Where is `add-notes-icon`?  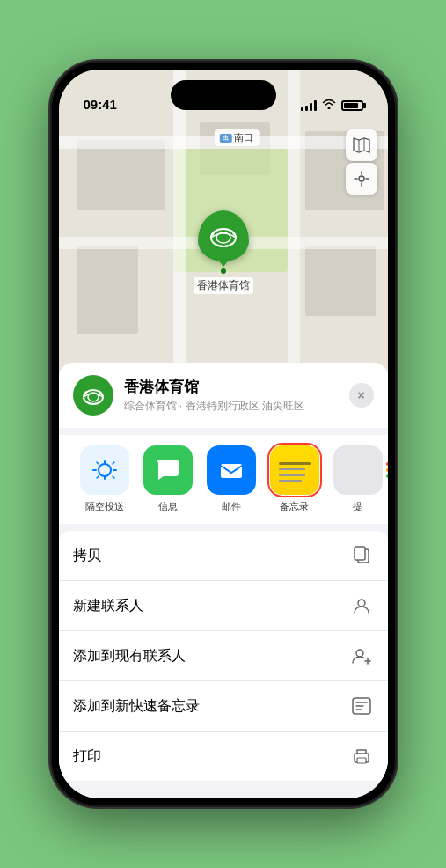
add-notes-icon is located at coordinates (362, 706).